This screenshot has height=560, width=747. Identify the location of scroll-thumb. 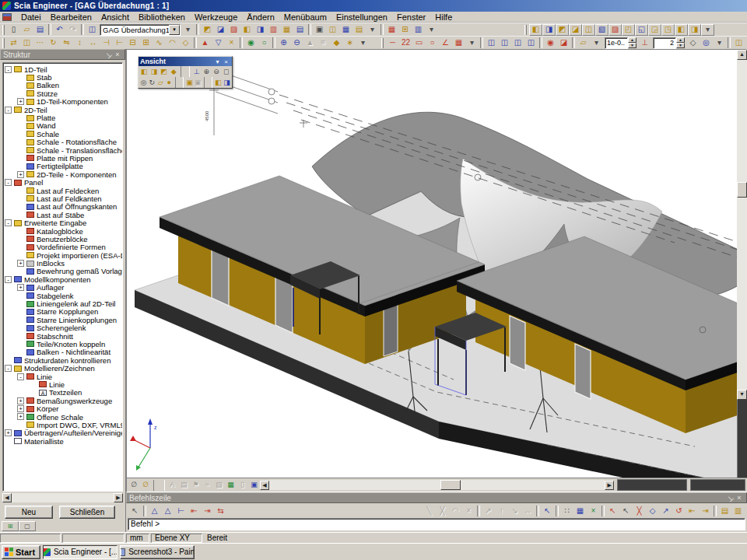
(742, 190).